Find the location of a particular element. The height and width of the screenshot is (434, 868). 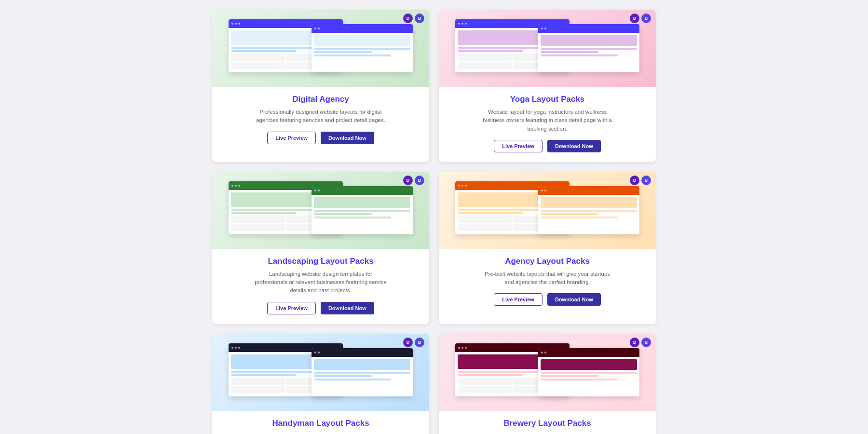

mockup-stack-yoga is located at coordinates (548, 48).